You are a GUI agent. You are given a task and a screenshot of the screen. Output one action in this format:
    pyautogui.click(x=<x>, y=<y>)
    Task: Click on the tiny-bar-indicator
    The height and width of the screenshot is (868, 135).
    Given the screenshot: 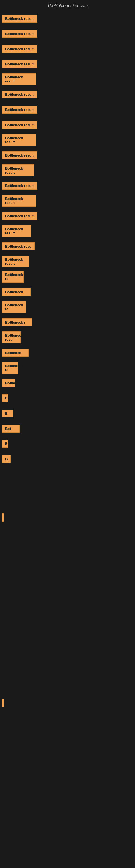 What is the action you would take?
    pyautogui.click(x=3, y=518)
    